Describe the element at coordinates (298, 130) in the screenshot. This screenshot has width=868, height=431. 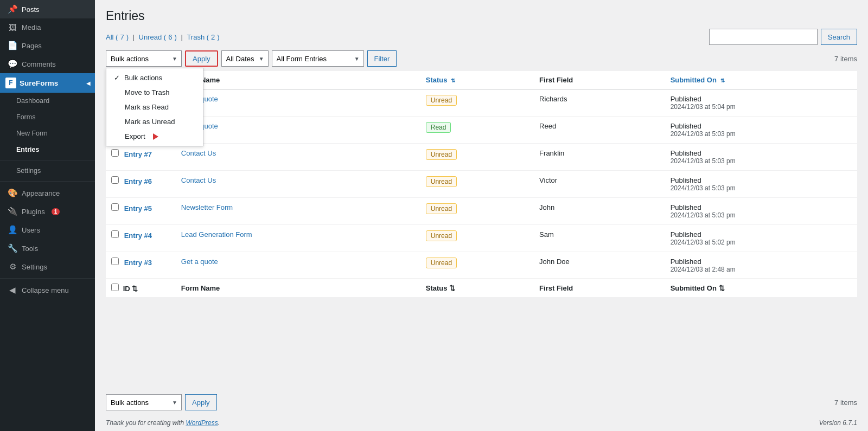
I see `cell-form-1: Get a quote` at that location.